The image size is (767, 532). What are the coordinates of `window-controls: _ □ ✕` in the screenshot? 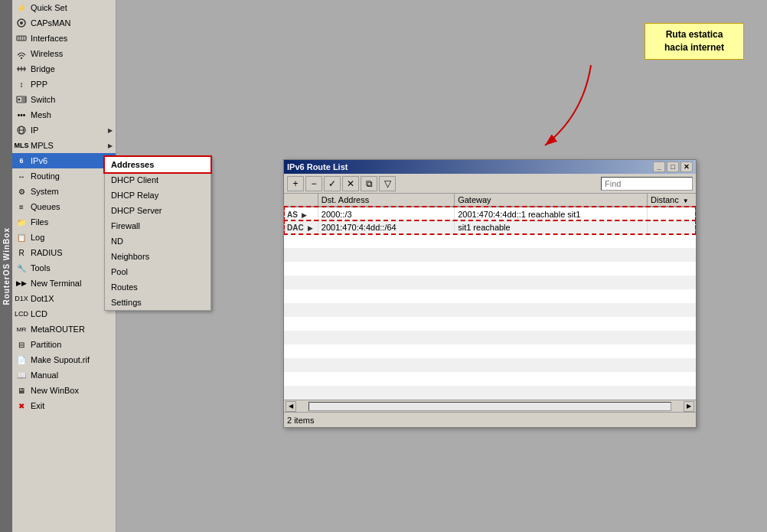 It's located at (673, 167).